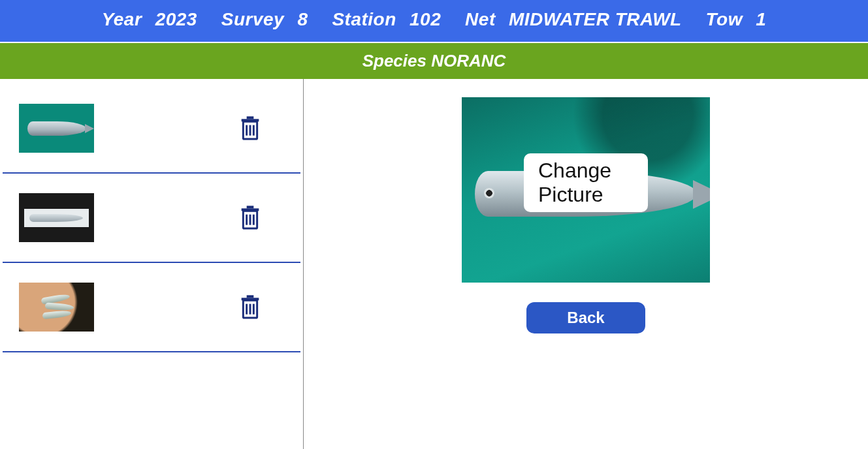  What do you see at coordinates (364, 20) in the screenshot?
I see `station-label: Station` at bounding box center [364, 20].